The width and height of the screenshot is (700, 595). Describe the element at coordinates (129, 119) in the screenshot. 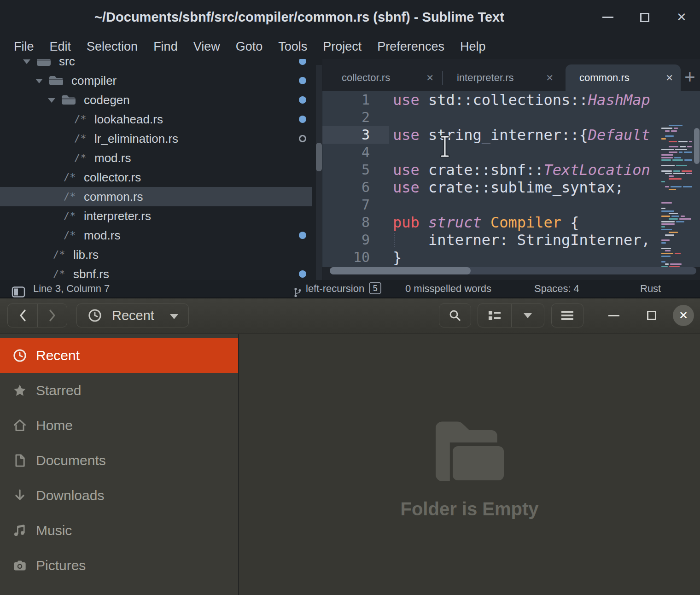

I see `tree-item-label: lookahead.rs` at that location.